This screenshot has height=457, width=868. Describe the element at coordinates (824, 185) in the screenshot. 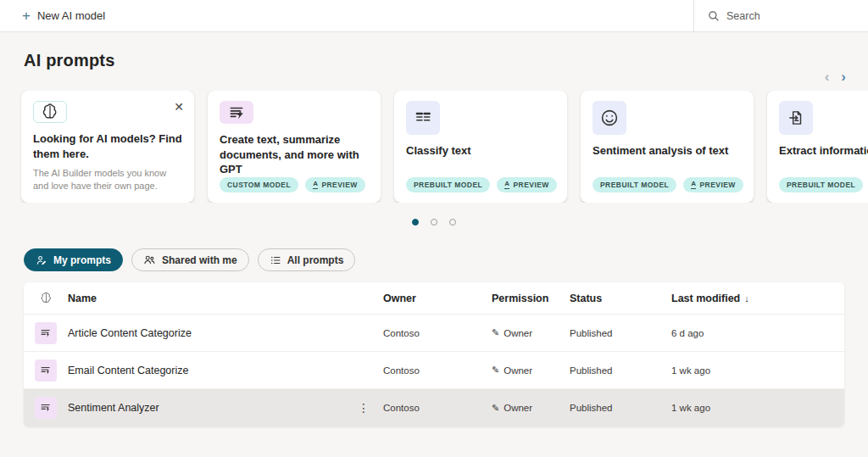

I see `badge-row: PREBUILT MODEL` at that location.